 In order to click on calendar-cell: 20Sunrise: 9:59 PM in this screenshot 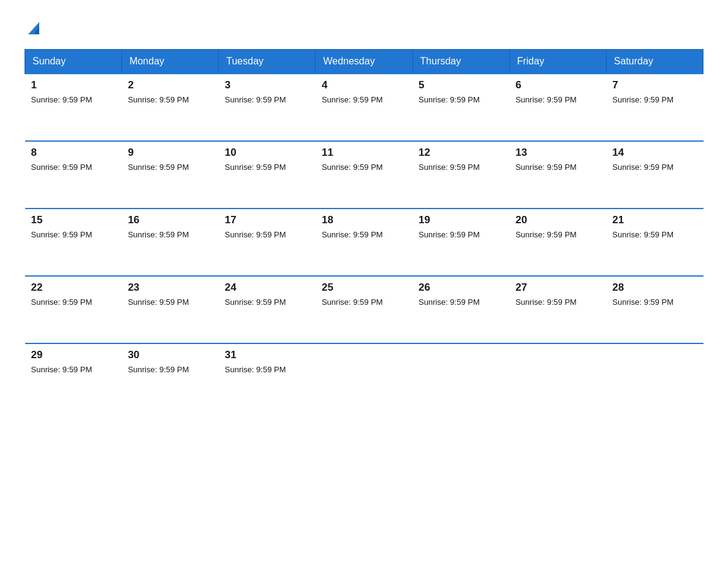, I will do `click(558, 242)`.